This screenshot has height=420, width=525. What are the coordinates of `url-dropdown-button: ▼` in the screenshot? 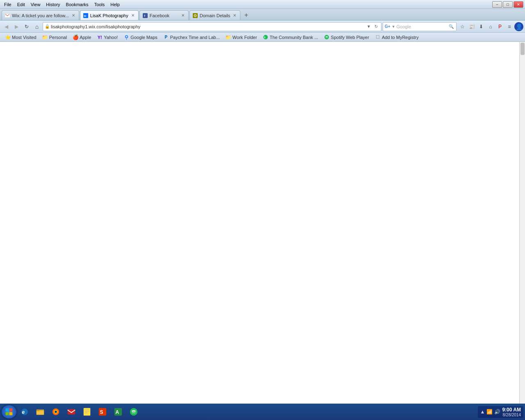 It's located at (369, 27).